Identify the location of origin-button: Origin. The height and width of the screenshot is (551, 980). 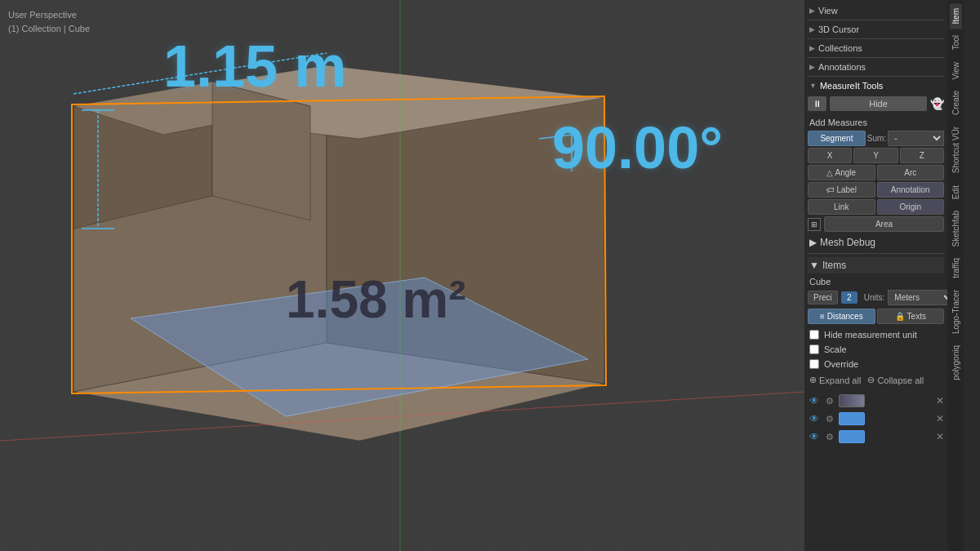
(911, 207).